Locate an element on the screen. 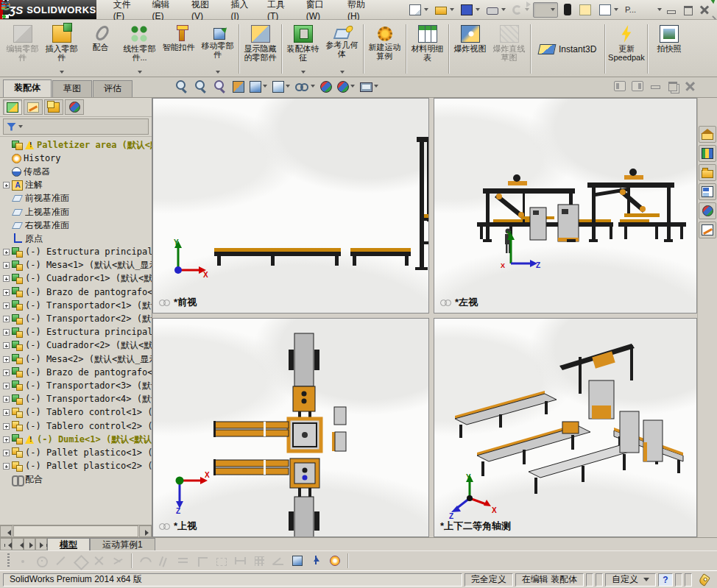 The width and height of the screenshot is (717, 588). viewport-left: X Y Z *左视 is located at coordinates (565, 206).